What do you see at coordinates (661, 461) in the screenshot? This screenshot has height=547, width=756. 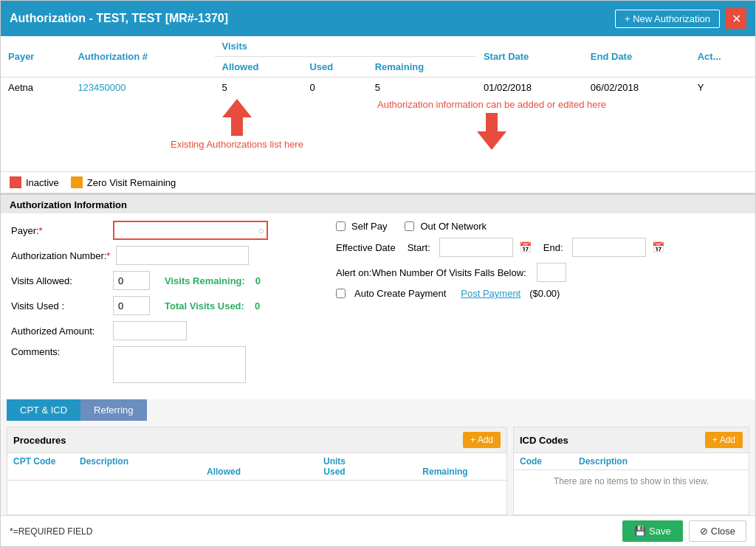 I see `icd-desc-header: Description` at bounding box center [661, 461].